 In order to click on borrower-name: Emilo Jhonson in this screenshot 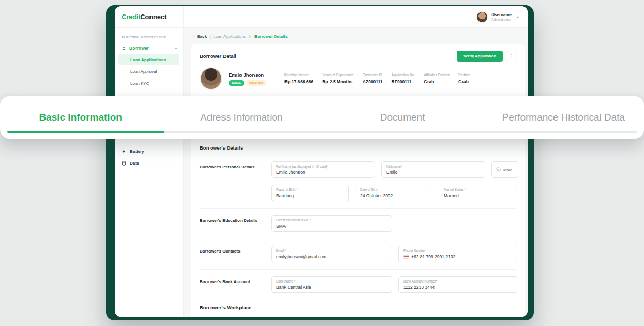, I will do `click(253, 75)`.